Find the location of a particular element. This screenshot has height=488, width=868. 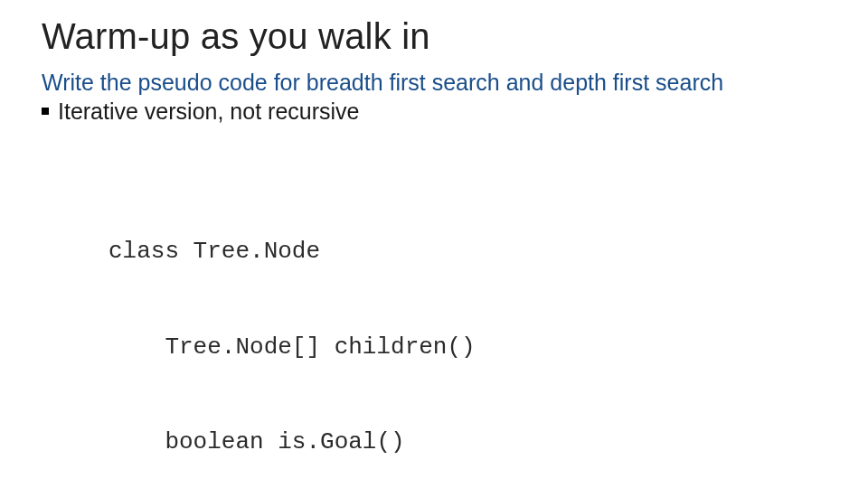

code-line: class Tree.Node is located at coordinates (467, 251).